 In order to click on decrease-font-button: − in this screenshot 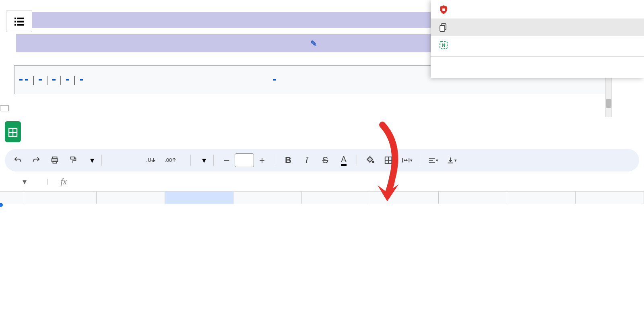, I will do `click(227, 160)`.